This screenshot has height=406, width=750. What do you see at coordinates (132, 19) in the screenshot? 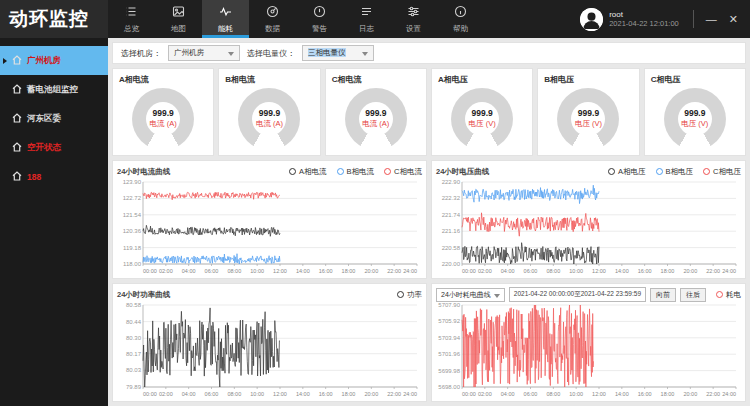
I see `nav-item-overview: 总览` at bounding box center [132, 19].